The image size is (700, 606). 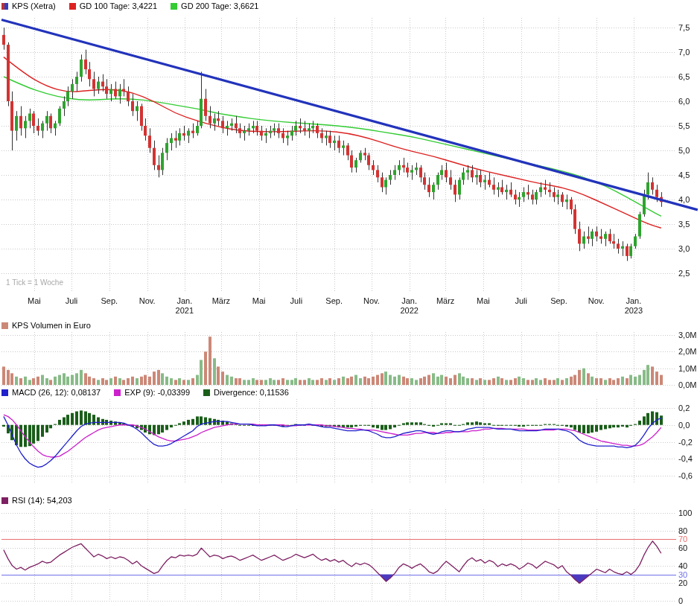 I want to click on volume-icon, so click(x=4, y=326).